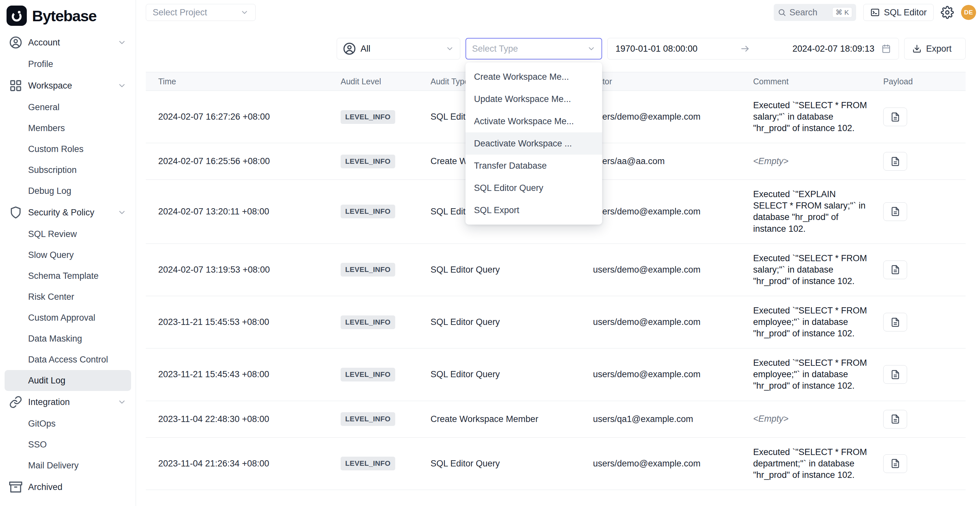  What do you see at coordinates (815, 12) in the screenshot?
I see `search-input: Search ⌘ K` at bounding box center [815, 12].